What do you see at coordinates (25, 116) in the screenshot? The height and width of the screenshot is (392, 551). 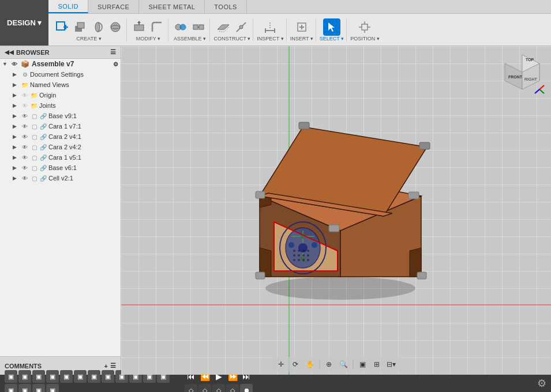 I see `visibility-icon-base-v9: 👁` at bounding box center [25, 116].